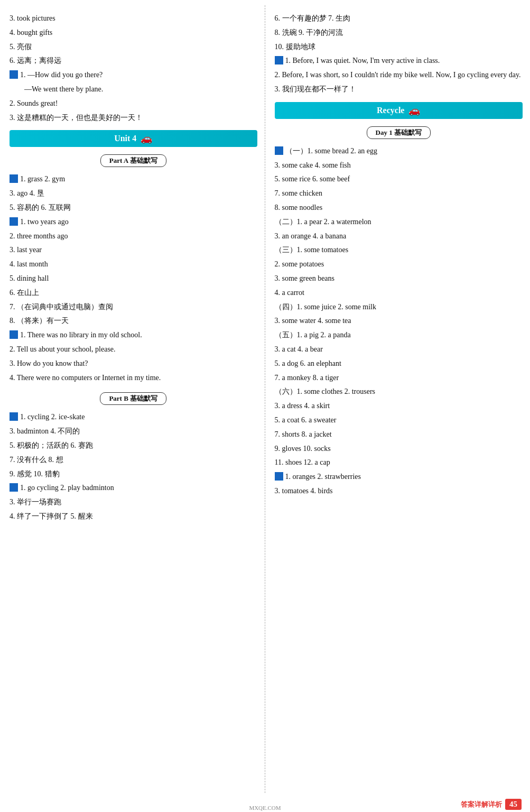  Describe the element at coordinates (133, 61) in the screenshot. I see `intro-item-6: 6. 远离；离得远` at that location.